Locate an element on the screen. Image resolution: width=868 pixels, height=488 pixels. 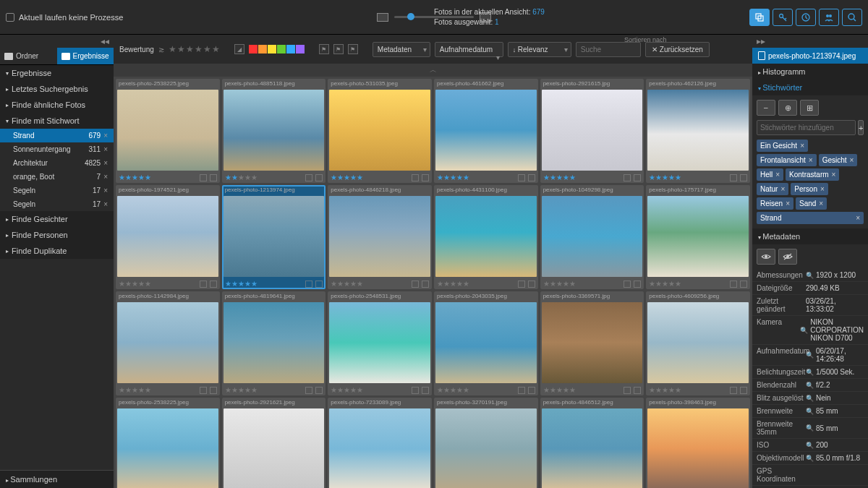
keyword-tag: Sand× is located at coordinates (812, 204).